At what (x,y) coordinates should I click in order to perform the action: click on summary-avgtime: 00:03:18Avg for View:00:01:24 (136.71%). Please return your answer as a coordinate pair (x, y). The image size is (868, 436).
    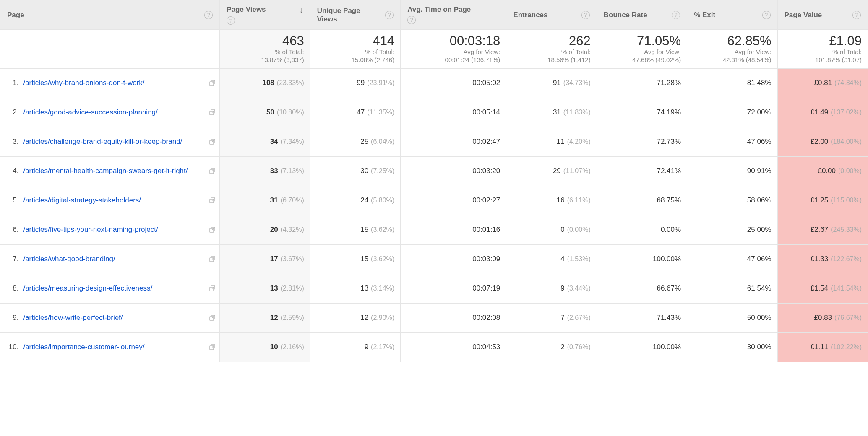
    Looking at the image, I should click on (454, 49).